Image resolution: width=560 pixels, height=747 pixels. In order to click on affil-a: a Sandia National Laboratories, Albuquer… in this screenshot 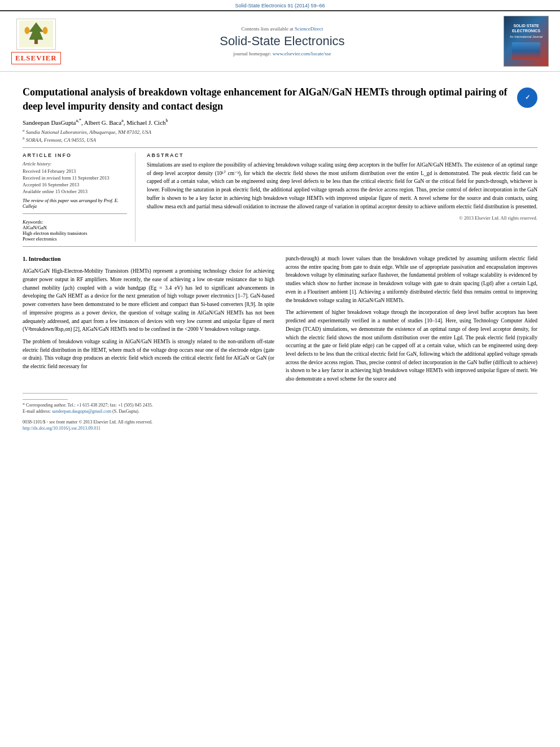, I will do `click(280, 132)`.